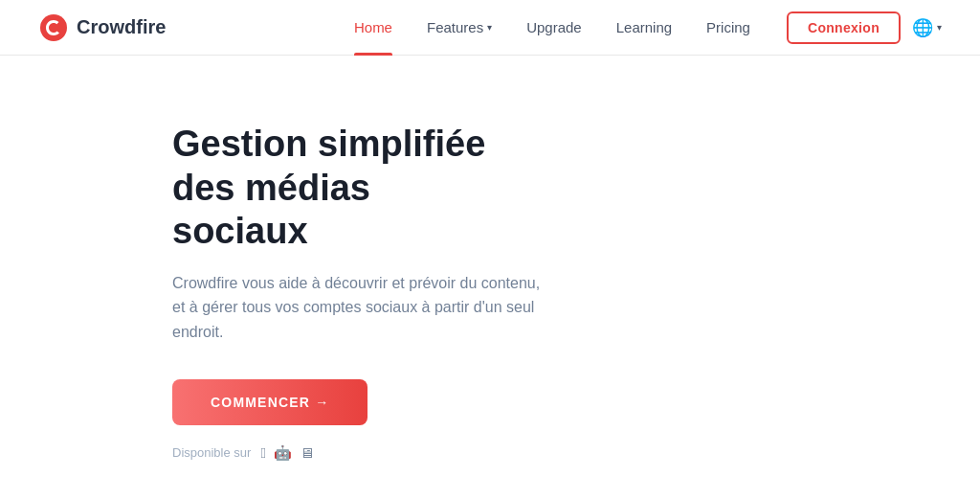  Describe the element at coordinates (644, 28) in the screenshot. I see `nav-link-learning: Learning` at that location.